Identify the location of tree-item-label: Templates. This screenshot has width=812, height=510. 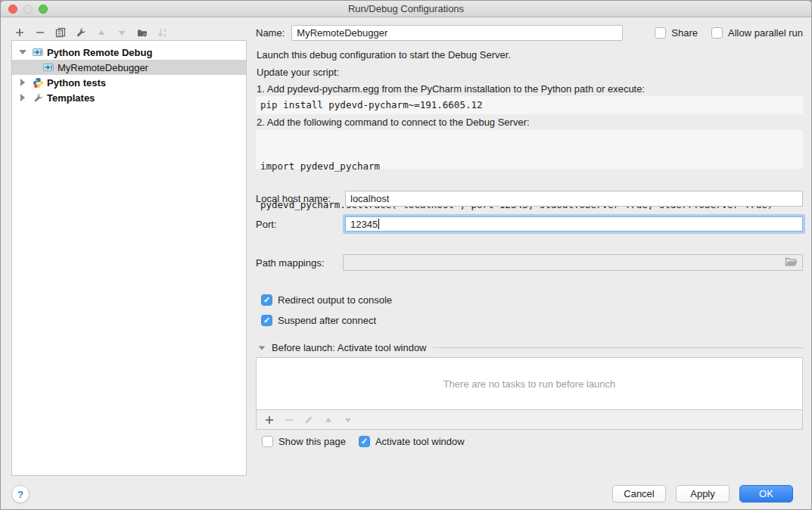
(71, 98).